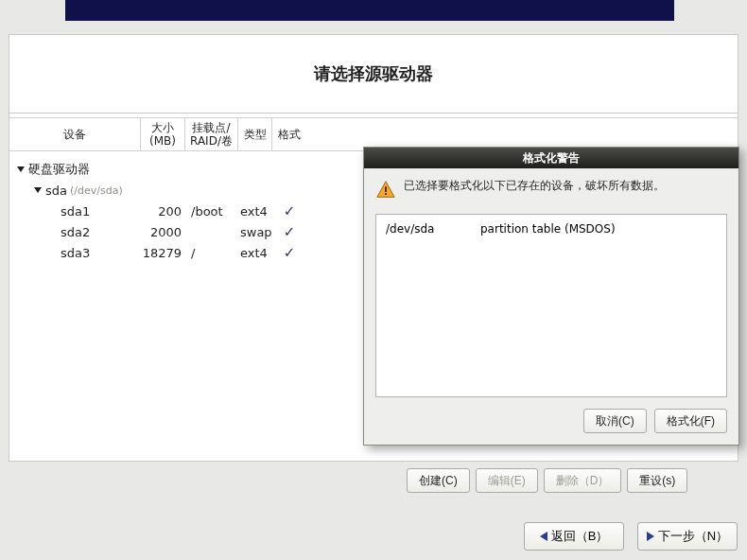 The image size is (747, 560). I want to click on nav-button-row: 返回（B） 下一步（N）, so click(631, 536).